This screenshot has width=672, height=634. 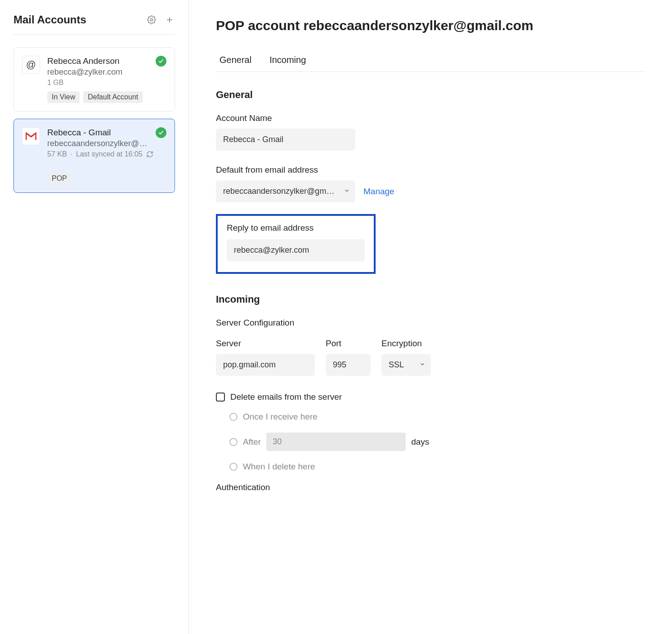 I want to click on opt-when-delete-label: When I delete here, so click(x=279, y=467).